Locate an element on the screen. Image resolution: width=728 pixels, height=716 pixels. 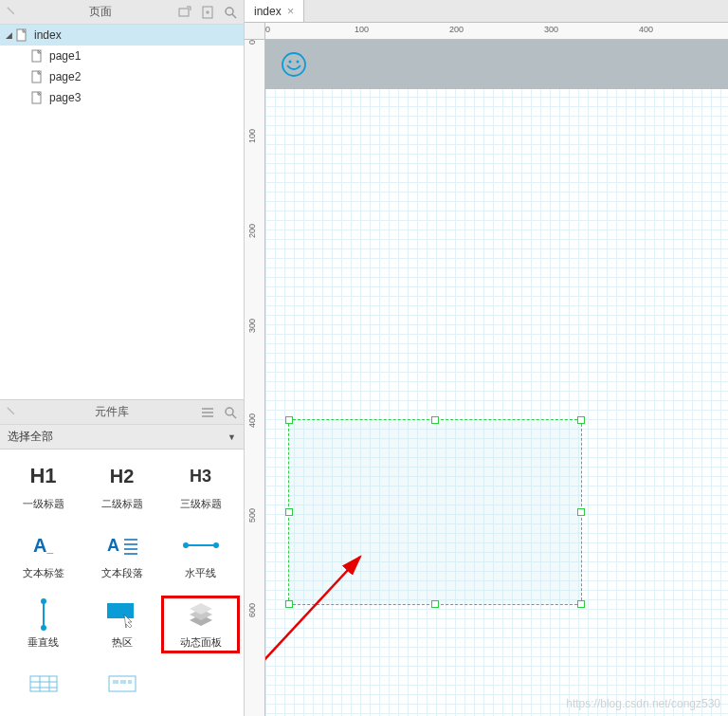
paragraph-icon: A is located at coordinates (122, 545).